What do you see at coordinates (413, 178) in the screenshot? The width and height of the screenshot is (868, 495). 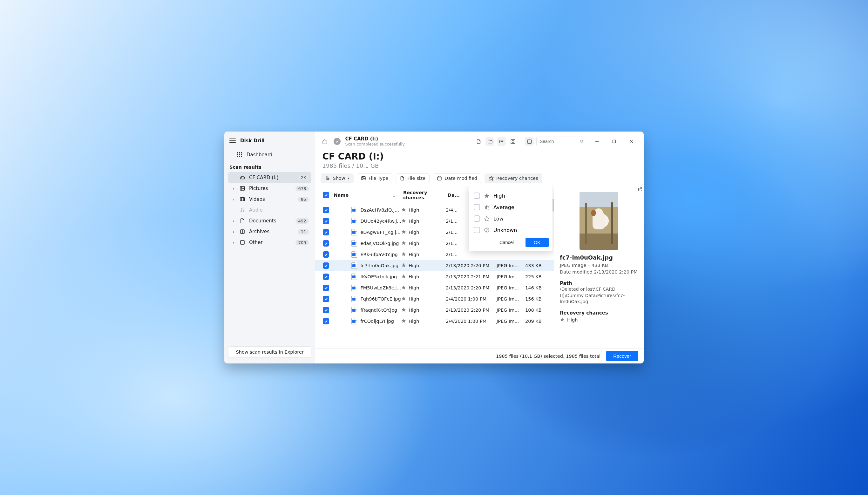 I see `filter-file-size: File size` at bounding box center [413, 178].